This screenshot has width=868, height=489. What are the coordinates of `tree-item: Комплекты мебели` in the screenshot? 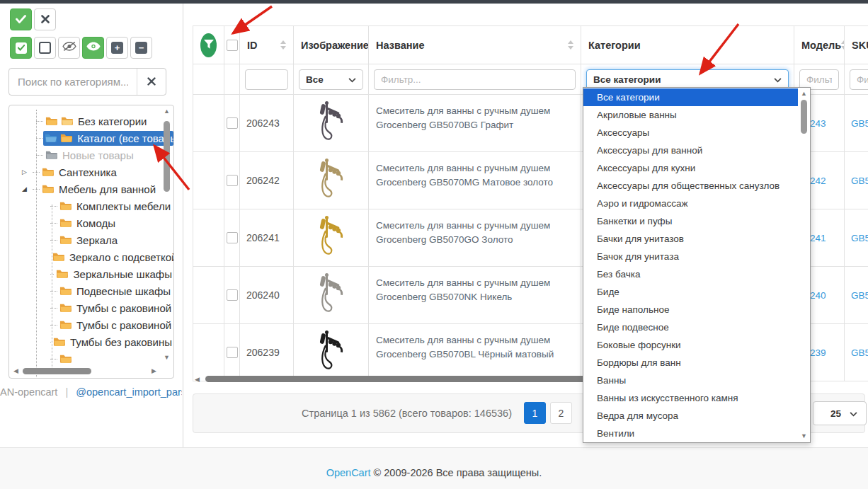 It's located at (91, 206).